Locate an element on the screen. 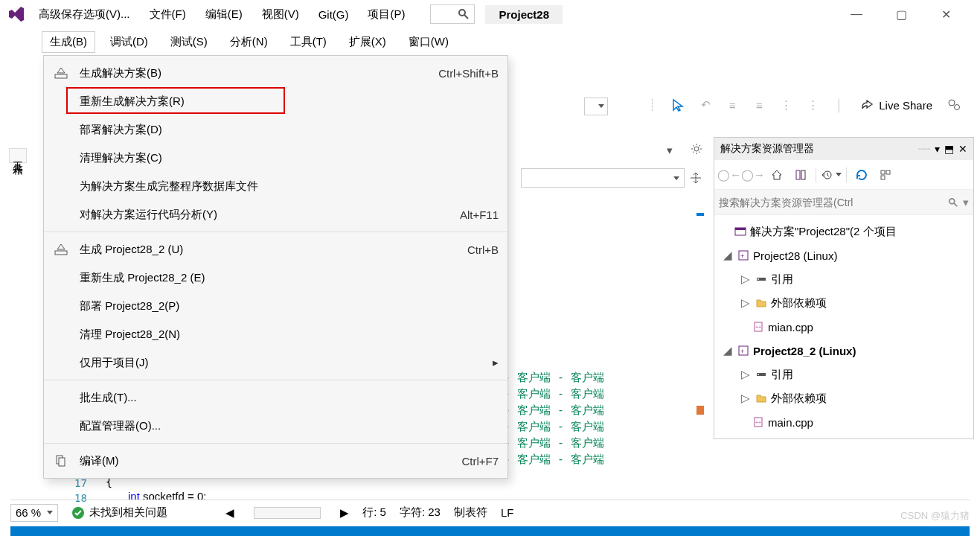 The width and height of the screenshot is (980, 536). solution-node: 解决方案"Project28"(2 个项目 is located at coordinates (844, 232).